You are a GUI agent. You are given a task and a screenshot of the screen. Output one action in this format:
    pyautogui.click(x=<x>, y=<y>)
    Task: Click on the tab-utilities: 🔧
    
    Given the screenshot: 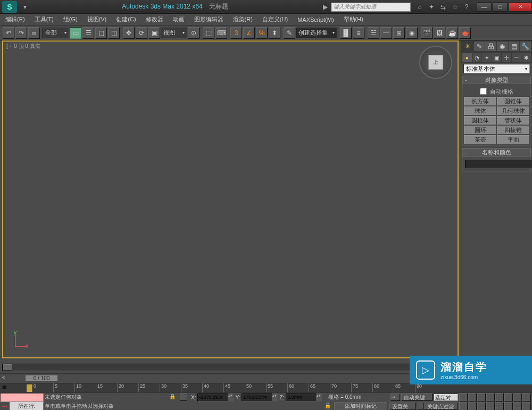 What is the action you would take?
    pyautogui.click(x=526, y=46)
    